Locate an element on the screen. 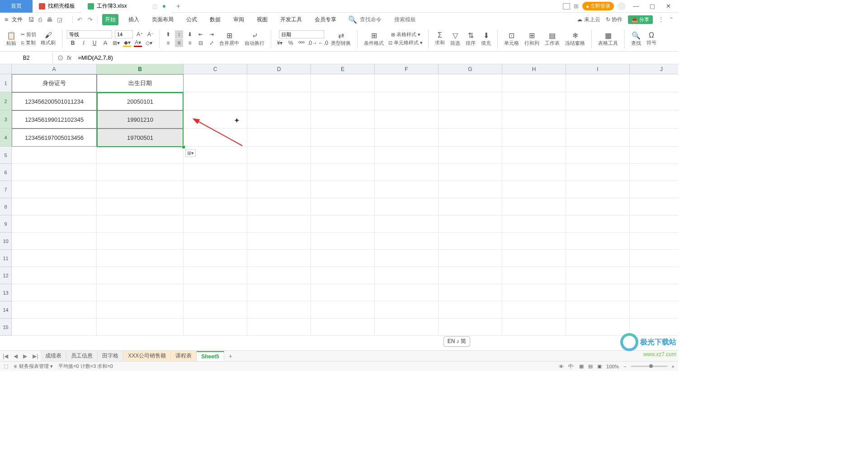  more-icon: ⋮ is located at coordinates (661, 19).